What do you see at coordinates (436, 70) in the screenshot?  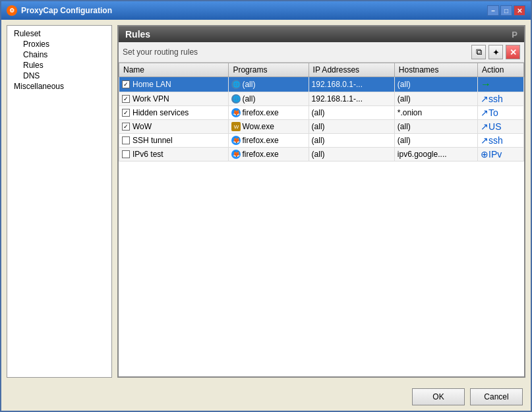 I see `col-hostnames: Hostnames` at bounding box center [436, 70].